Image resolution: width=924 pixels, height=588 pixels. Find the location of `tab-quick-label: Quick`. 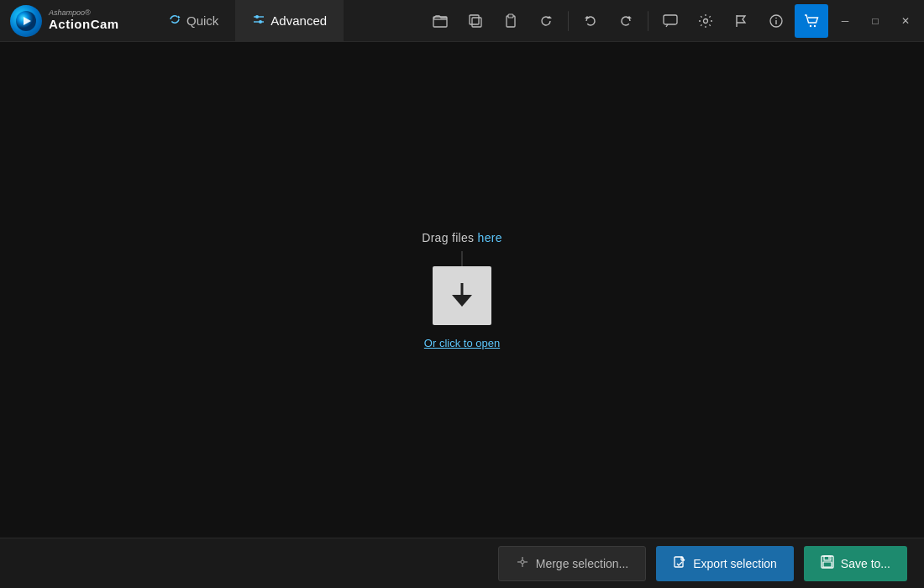

tab-quick-label: Quick is located at coordinates (202, 20).